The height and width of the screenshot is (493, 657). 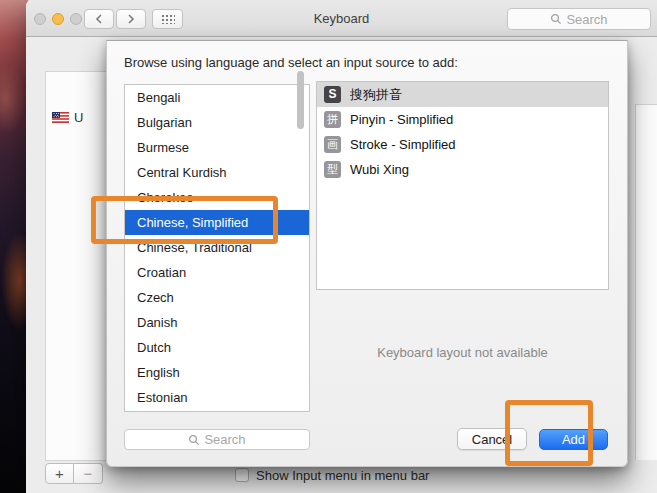 What do you see at coordinates (586, 20) in the screenshot?
I see `toolbar-search-placeholder: Search` at bounding box center [586, 20].